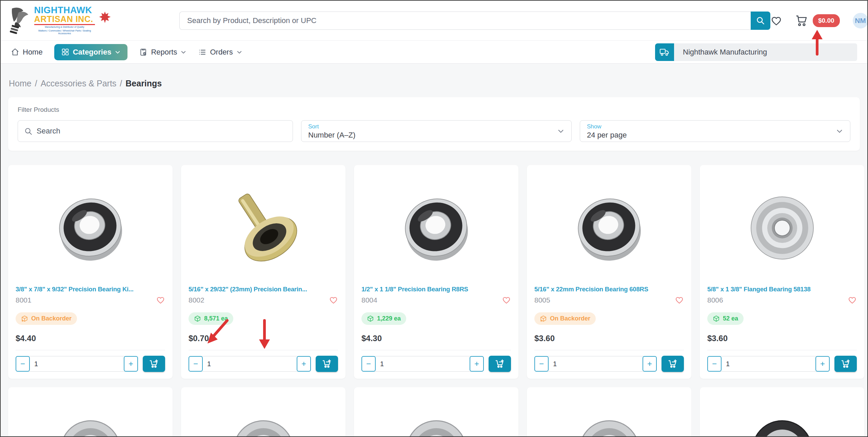 The height and width of the screenshot is (437, 868). Describe the element at coordinates (155, 131) in the screenshot. I see `filter-search` at that location.